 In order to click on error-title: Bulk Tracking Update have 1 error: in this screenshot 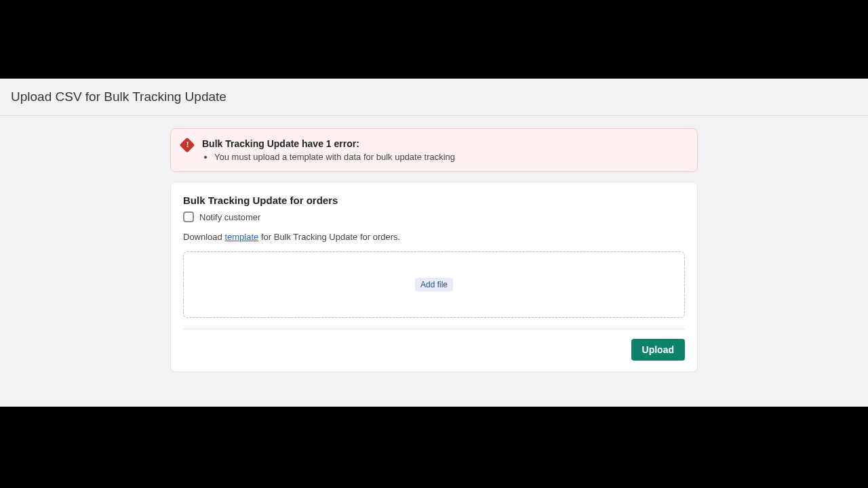, I will do `click(444, 144)`.